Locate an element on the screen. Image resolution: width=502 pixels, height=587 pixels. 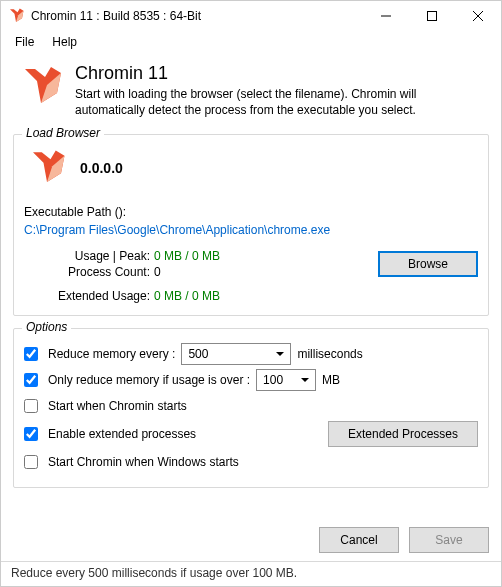
only-if-checkbox is located at coordinates (31, 380).